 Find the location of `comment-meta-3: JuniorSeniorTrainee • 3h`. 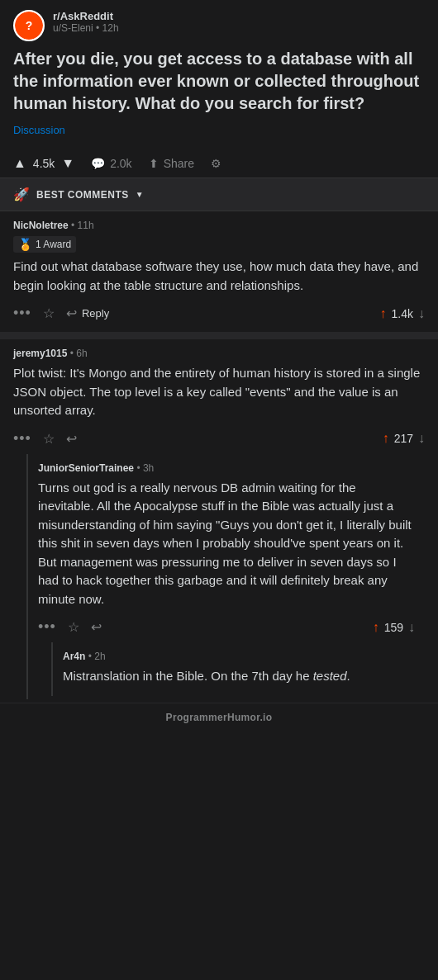

comment-meta-3: JuniorSeniorTrainee • 3h is located at coordinates (226, 468).